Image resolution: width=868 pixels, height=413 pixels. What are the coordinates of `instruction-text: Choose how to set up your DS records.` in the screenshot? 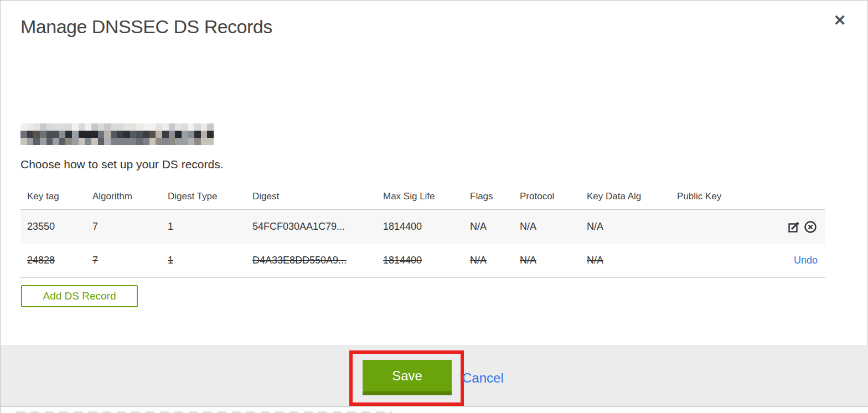 It's located at (122, 164).